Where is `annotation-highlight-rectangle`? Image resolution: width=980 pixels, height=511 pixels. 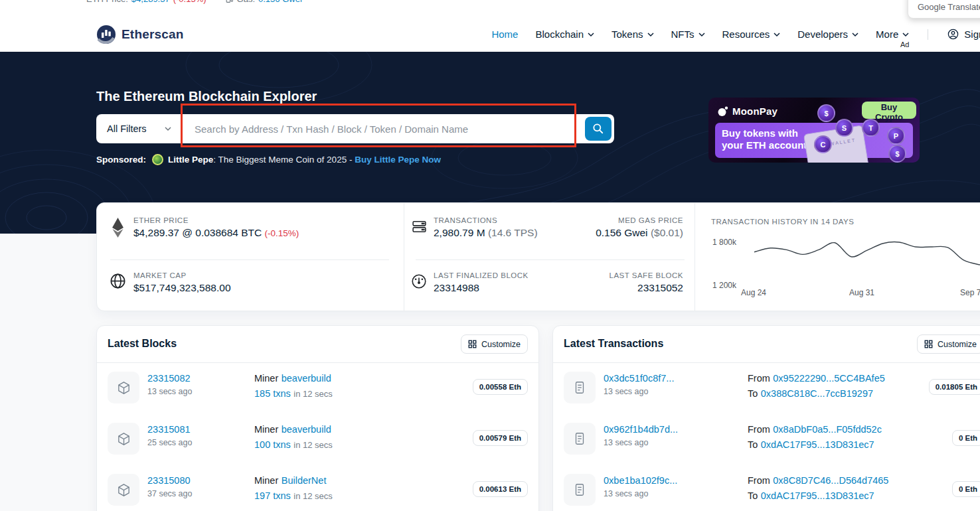 annotation-highlight-rectangle is located at coordinates (378, 125).